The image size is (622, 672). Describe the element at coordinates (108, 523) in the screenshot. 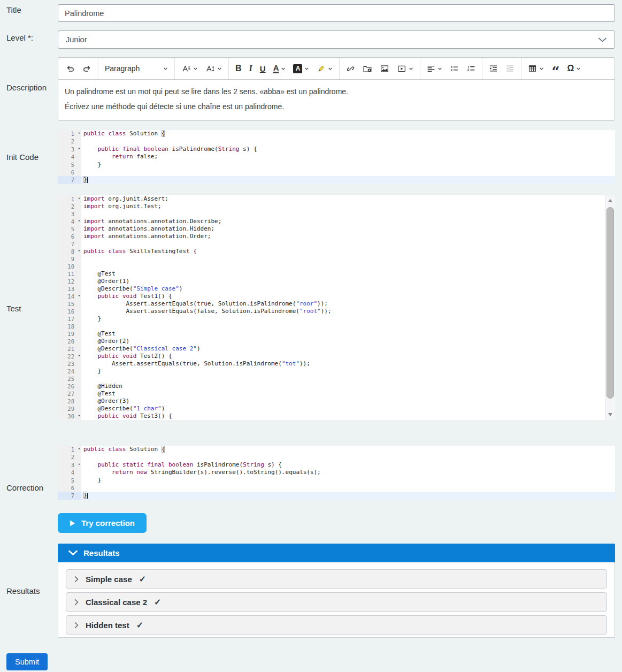

I see `try-correction-label: Try correction` at that location.